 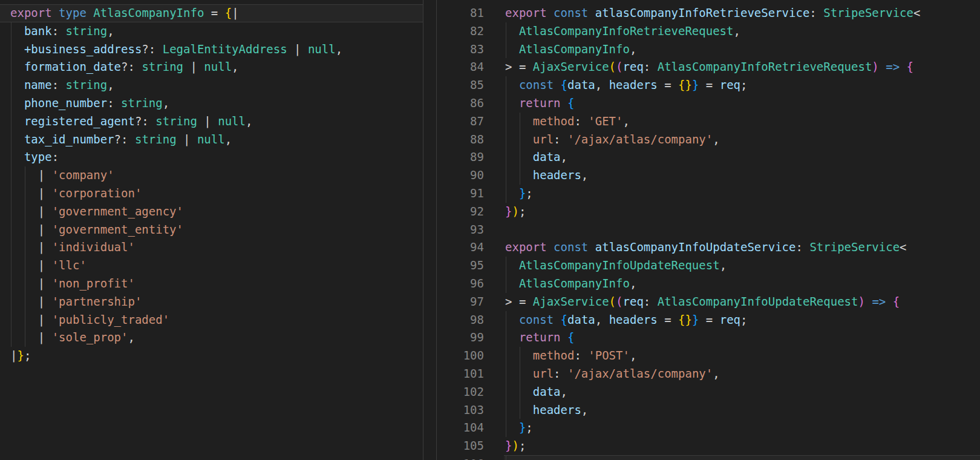 I want to click on code-line: 101 url: '/ajax/atlas/company',, so click(x=708, y=374).